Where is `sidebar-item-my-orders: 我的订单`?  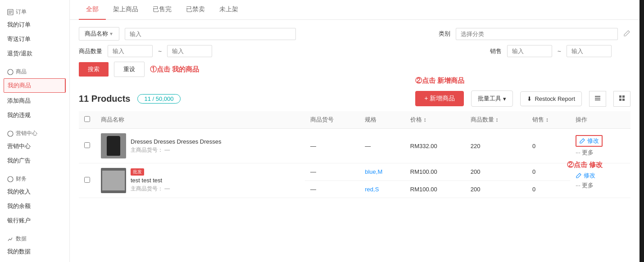
sidebar-item-my-orders: 我的订单 is located at coordinates (35, 25).